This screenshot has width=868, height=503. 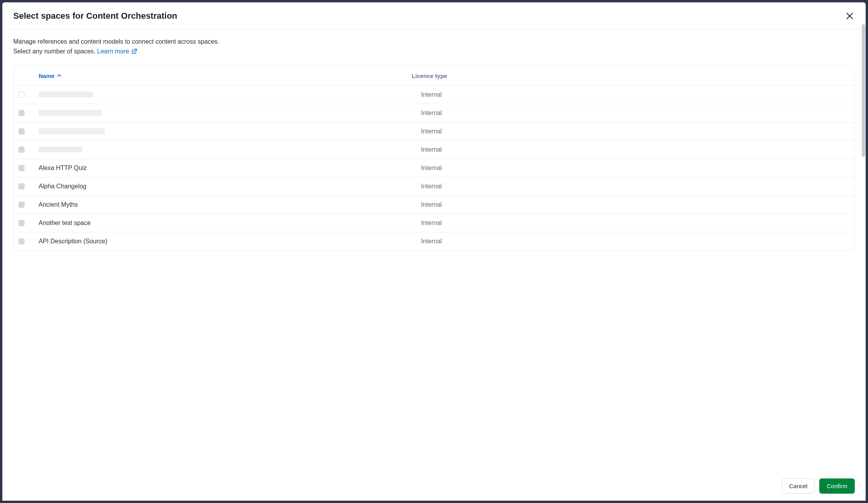 I want to click on table-row: API Description (Source)Internal, so click(x=434, y=241).